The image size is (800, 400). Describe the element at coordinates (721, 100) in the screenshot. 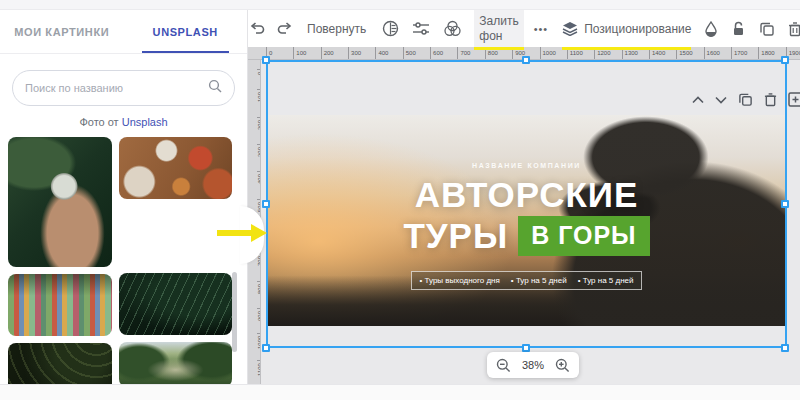

I see `chevron-down-icon` at that location.